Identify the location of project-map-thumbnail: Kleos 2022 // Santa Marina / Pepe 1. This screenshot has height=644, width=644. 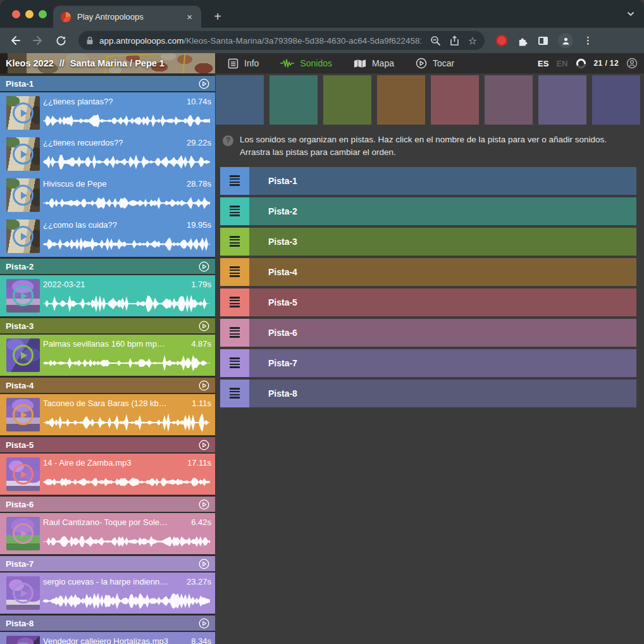
(108, 63).